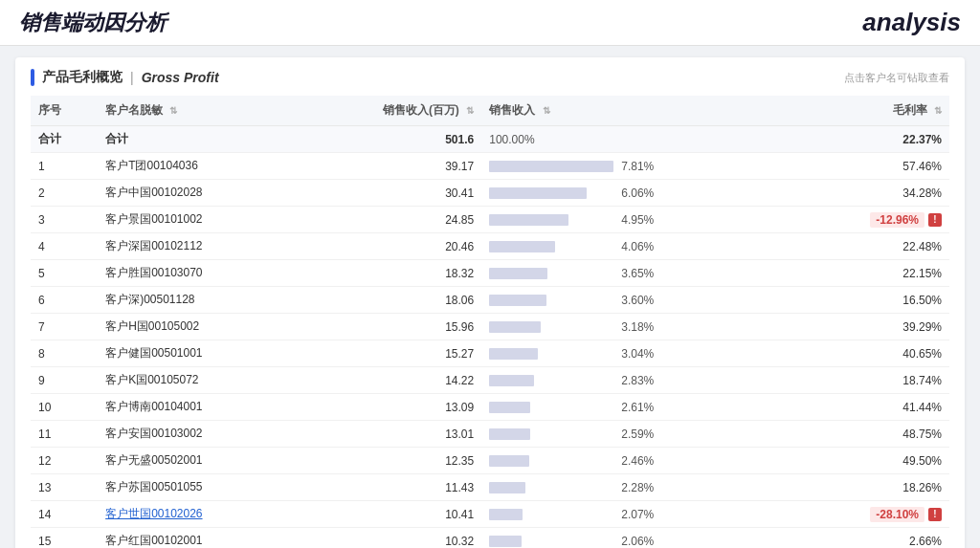 This screenshot has height=548, width=980. Describe the element at coordinates (196, 274) in the screenshot. I see `cell-name: 客户胜国00103070` at that location.